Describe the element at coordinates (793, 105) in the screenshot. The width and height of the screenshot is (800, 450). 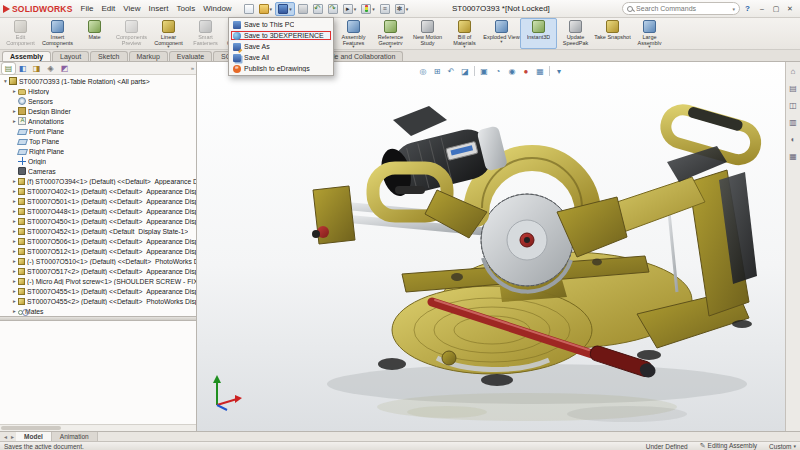
I see `file-explorer-icon: ◫` at that location.